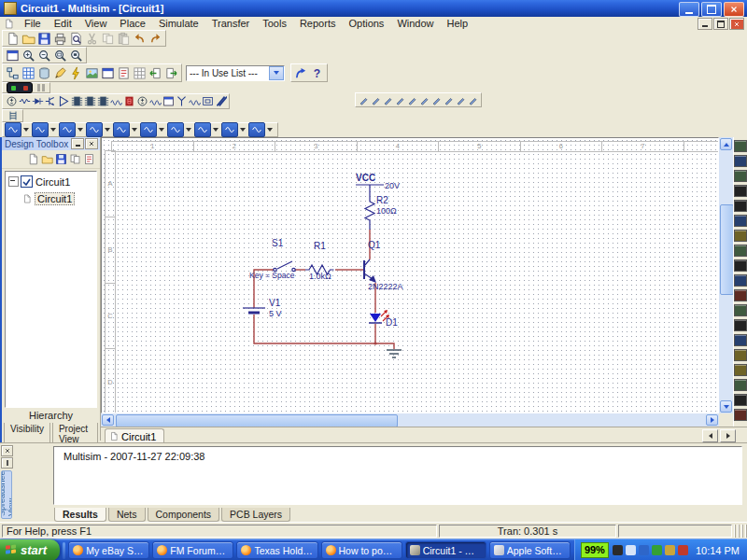 This screenshot has width=747, height=560. Describe the element at coordinates (41, 88) in the screenshot. I see `pause-icon` at that location.